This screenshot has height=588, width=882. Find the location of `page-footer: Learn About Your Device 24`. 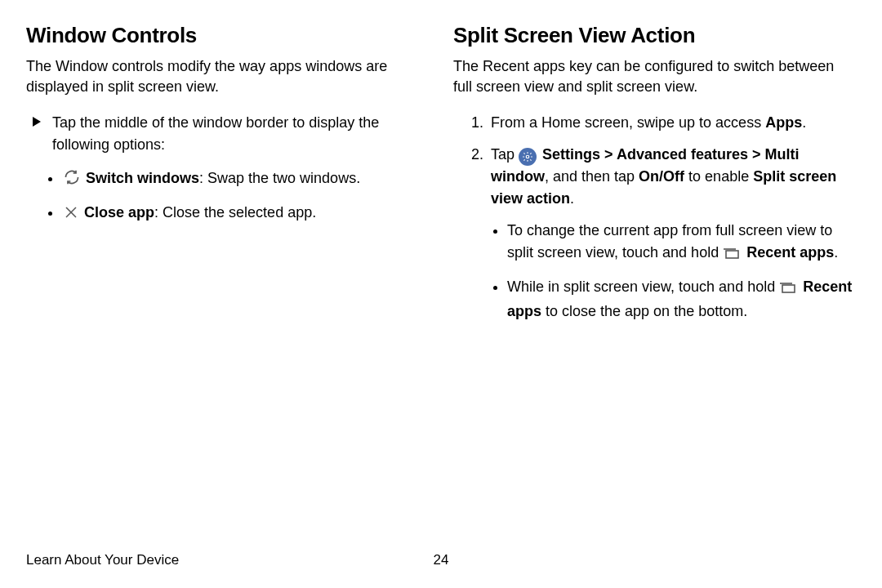

page-footer: Learn About Your Device 24 is located at coordinates (441, 560).